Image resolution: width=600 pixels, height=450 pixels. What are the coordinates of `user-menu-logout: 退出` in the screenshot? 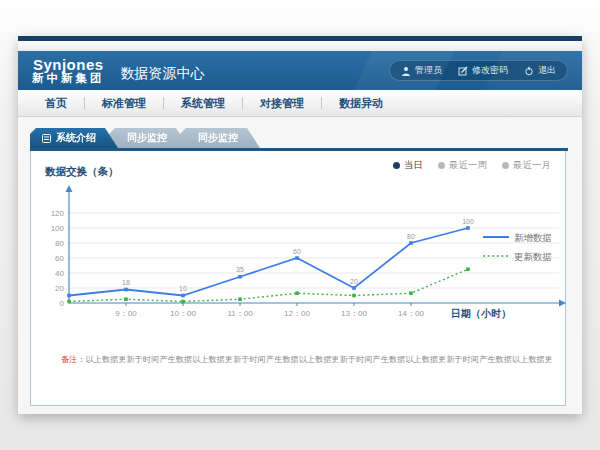 It's located at (540, 70).